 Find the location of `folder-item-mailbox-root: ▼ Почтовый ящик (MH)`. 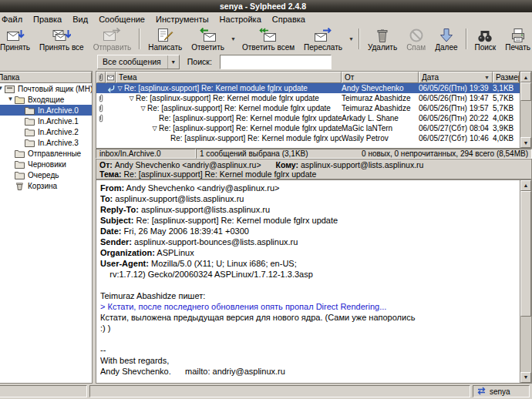

folder-item-mailbox-root: ▼ Почтовый ящик (MH) is located at coordinates (46, 89).